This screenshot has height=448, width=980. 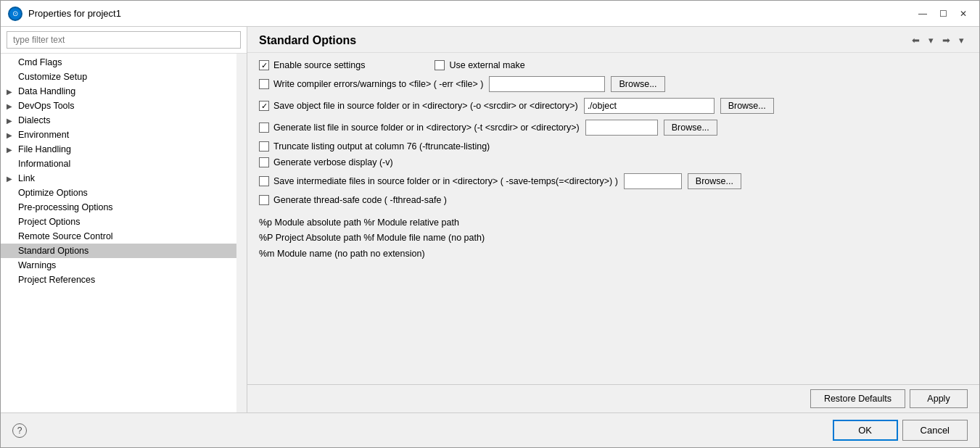 I want to click on save-intermediate-input, so click(x=653, y=181).